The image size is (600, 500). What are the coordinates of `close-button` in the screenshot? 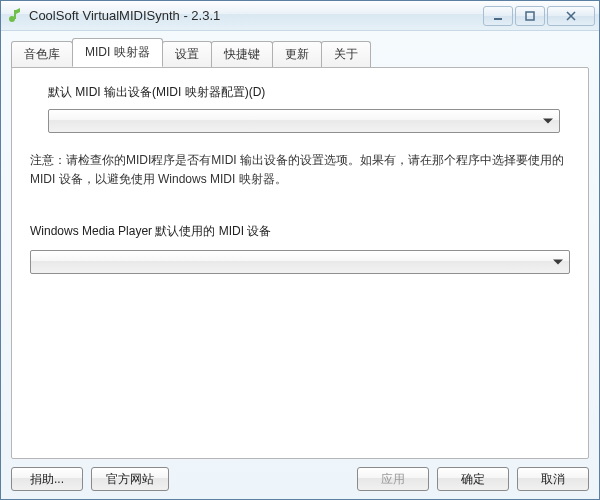 It's located at (571, 16).